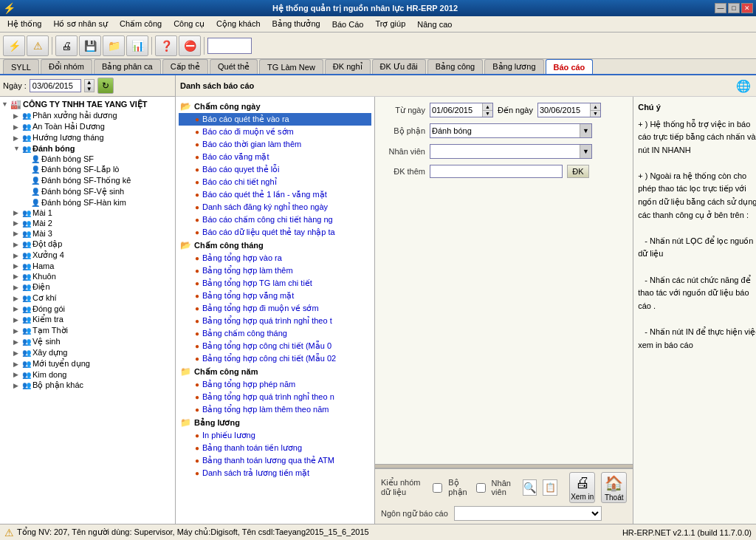  What do you see at coordinates (399, 66) in the screenshot?
I see `tab-dk-uu-dai: ĐK Ưu đãi` at bounding box center [399, 66].